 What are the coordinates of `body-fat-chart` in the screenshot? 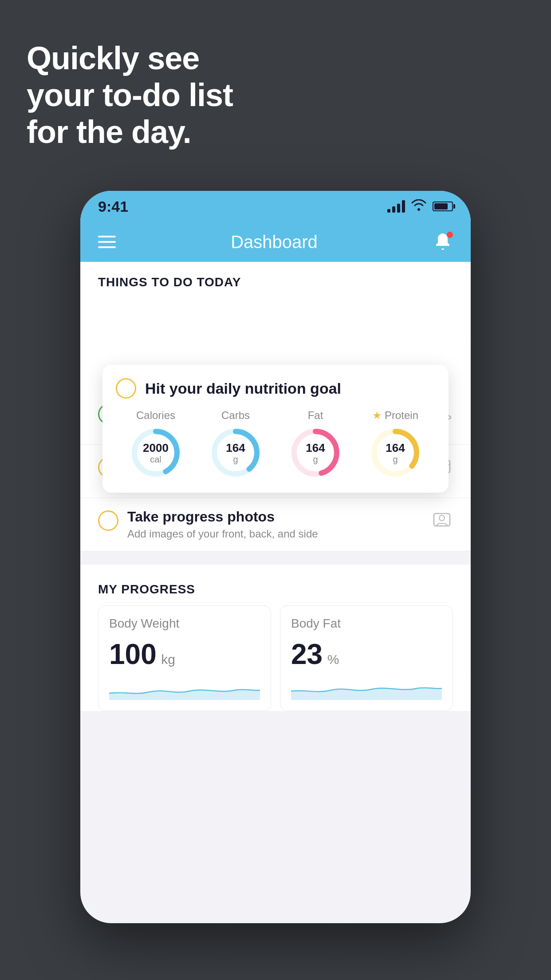 It's located at (366, 689).